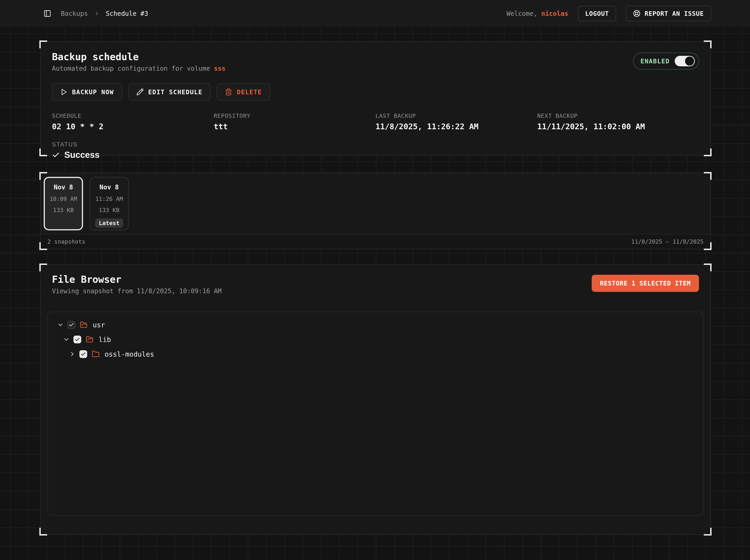  Describe the element at coordinates (524, 14) in the screenshot. I see `welcome-prefix: Welcome,` at that location.